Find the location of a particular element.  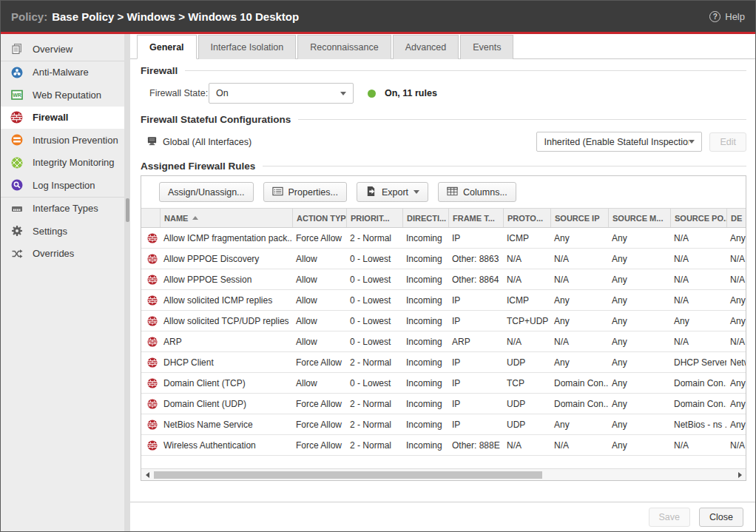

help-label: Help is located at coordinates (735, 16).